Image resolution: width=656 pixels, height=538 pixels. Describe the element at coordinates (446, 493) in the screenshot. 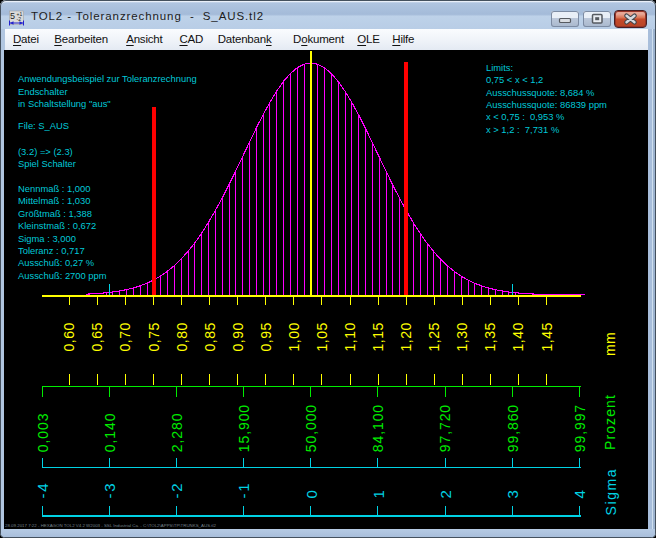

I see `svg-text: 2` at that location.